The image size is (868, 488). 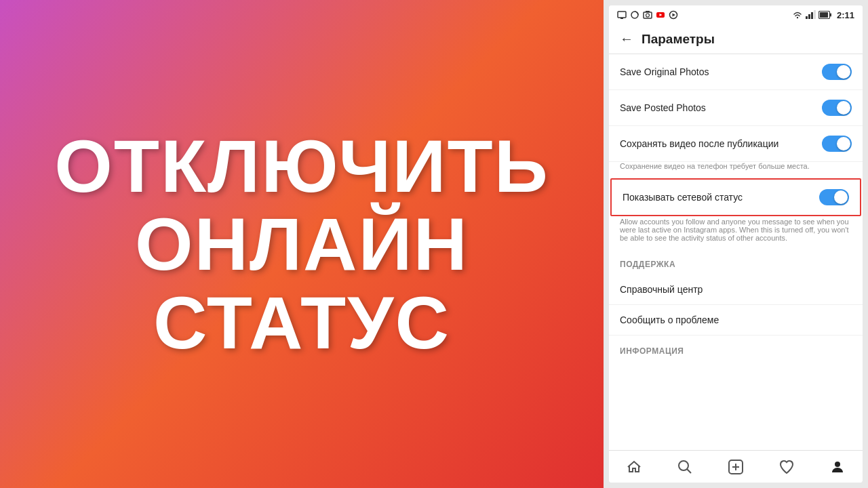 What do you see at coordinates (736, 290) in the screenshot?
I see `menu-item-help-center: Справочный центр` at bounding box center [736, 290].